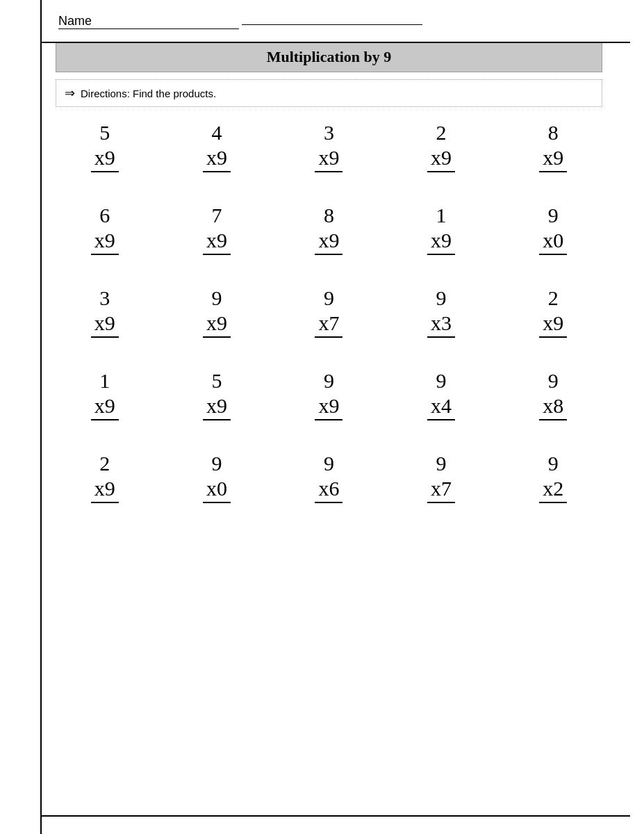  I want to click on problem-1-4: 2x9, so click(440, 150).